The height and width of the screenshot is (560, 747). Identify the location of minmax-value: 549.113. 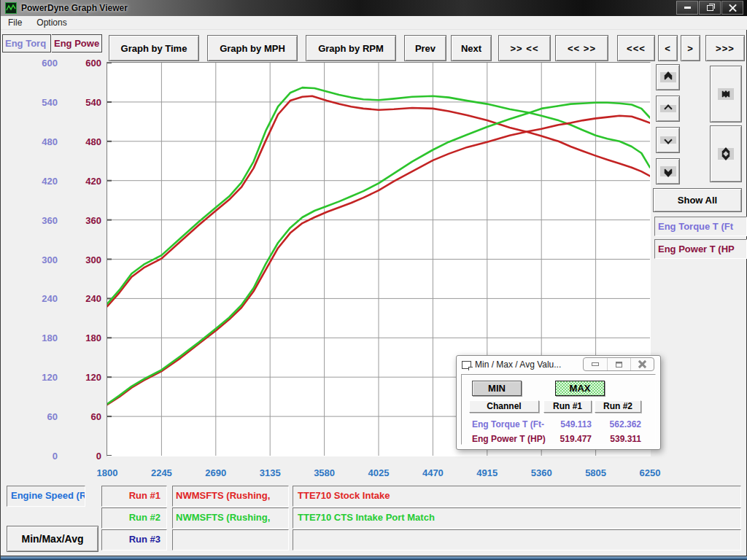
(568, 424).